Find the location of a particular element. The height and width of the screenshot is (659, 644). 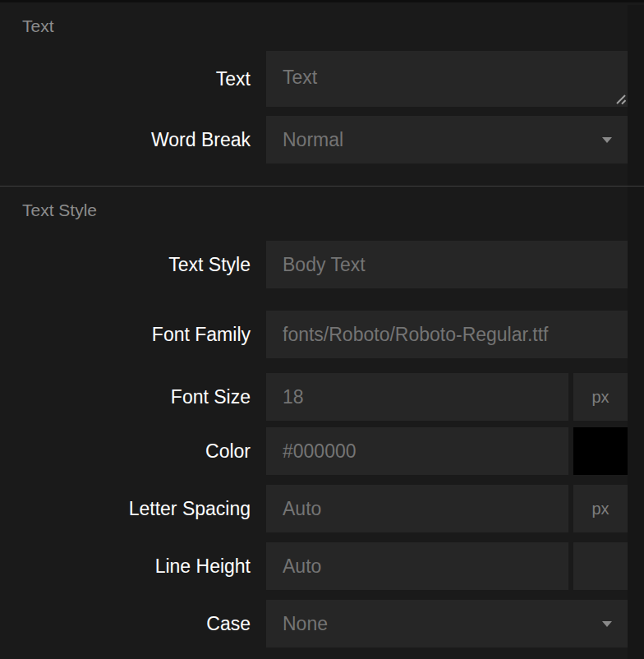

letter-spacing-input is located at coordinates (417, 509).